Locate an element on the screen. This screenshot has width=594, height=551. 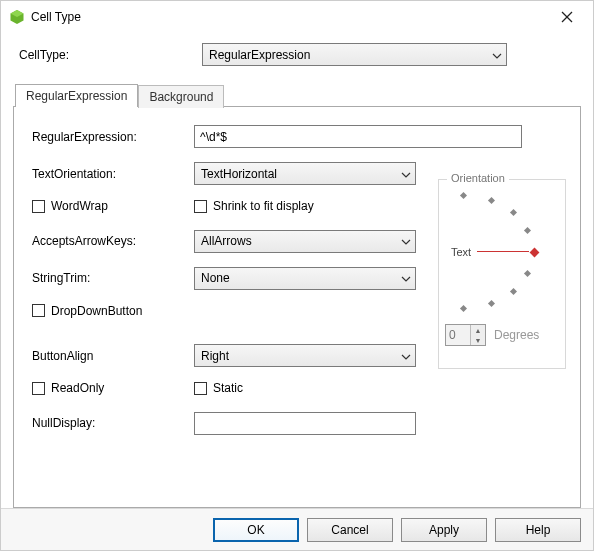
readonly-label: ReadOnly is located at coordinates (78, 388).